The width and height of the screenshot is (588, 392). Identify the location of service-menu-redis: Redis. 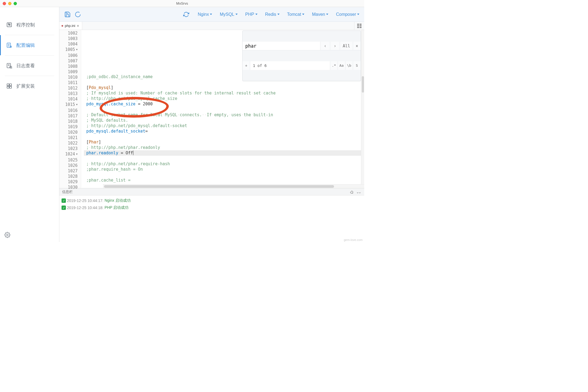
(272, 14).